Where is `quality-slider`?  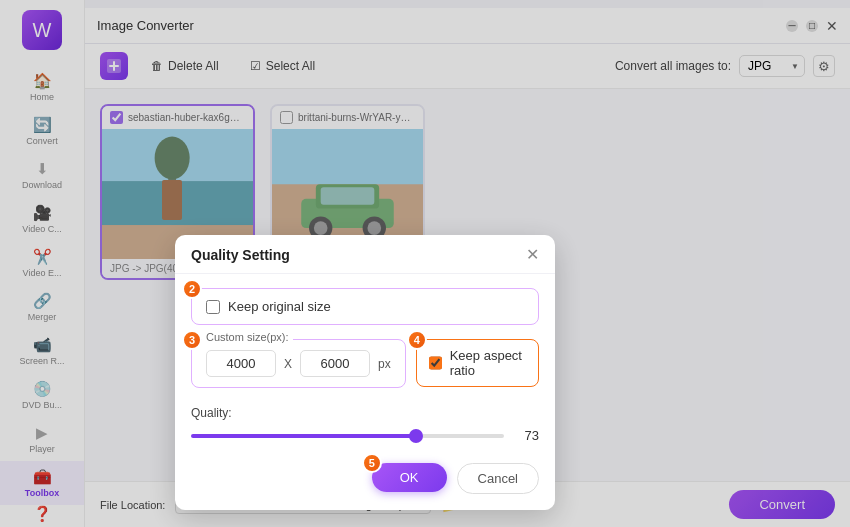
quality-slider is located at coordinates (348, 436).